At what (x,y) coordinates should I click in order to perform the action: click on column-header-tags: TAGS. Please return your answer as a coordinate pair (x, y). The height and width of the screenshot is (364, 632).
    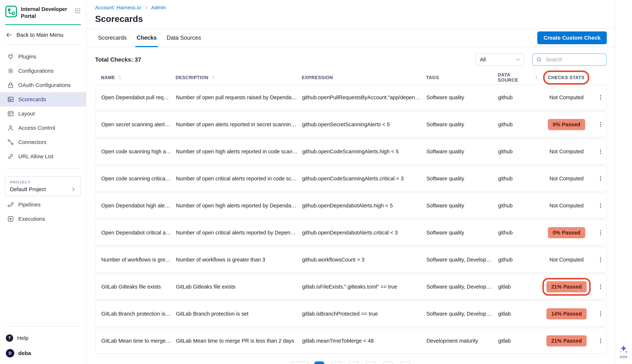
    Looking at the image, I should click on (462, 78).